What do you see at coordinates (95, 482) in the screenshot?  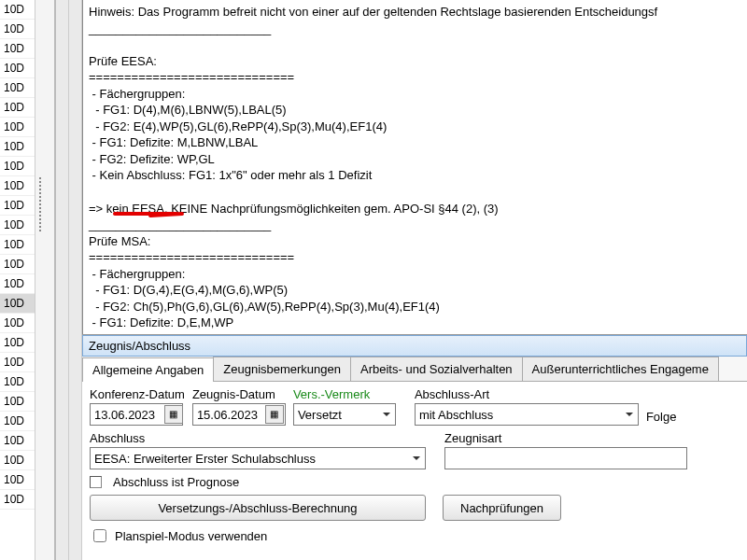 I see `prognose-checkbox` at bounding box center [95, 482].